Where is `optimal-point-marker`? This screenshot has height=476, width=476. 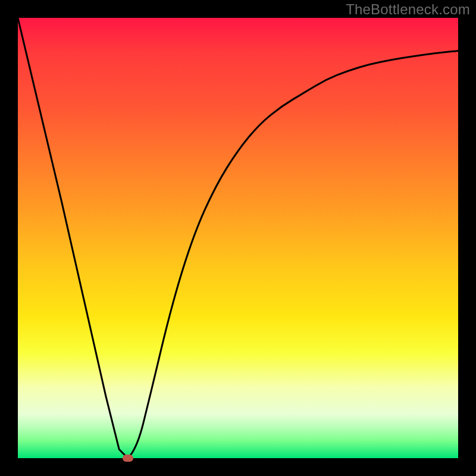
optimal-point-marker is located at coordinates (128, 458).